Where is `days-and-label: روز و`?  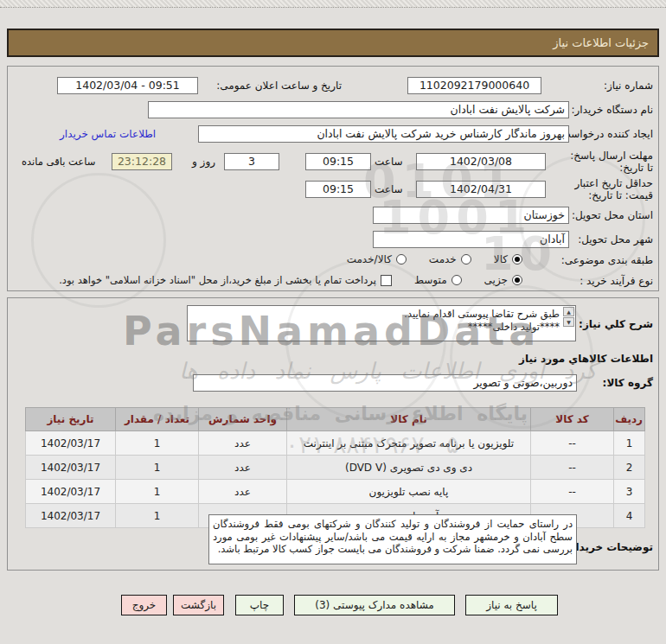
days-and-label: روز و is located at coordinates (204, 162).